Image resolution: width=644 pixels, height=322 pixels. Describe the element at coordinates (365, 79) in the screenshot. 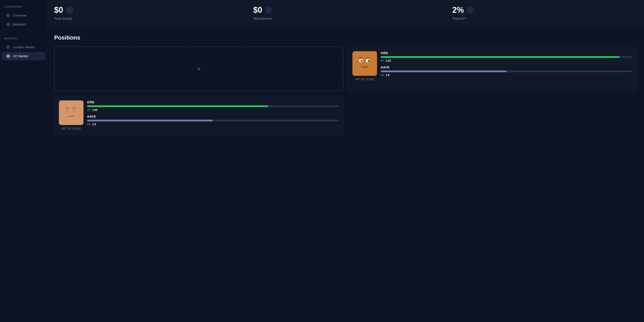

I see `nft-id-1342: NFT ID: #1342` at that location.